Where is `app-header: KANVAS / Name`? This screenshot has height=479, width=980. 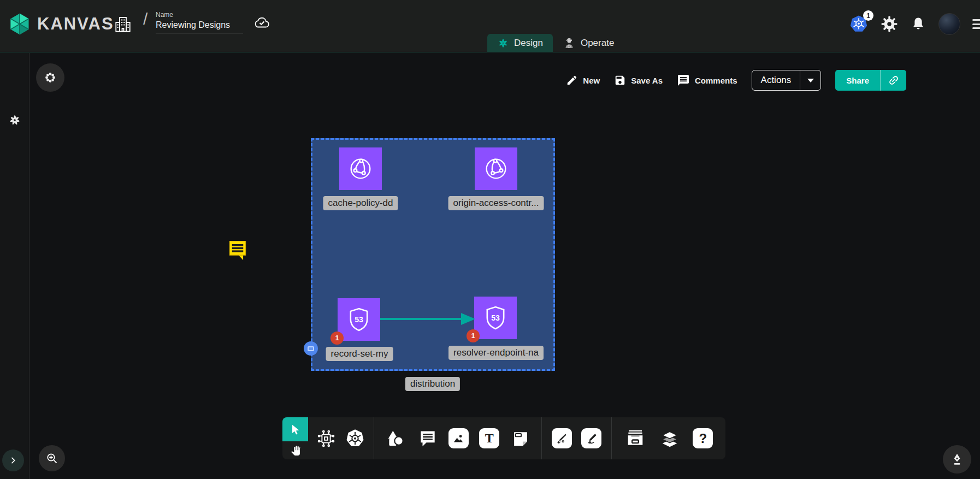
app-header: KANVAS / Name is located at coordinates (490, 26).